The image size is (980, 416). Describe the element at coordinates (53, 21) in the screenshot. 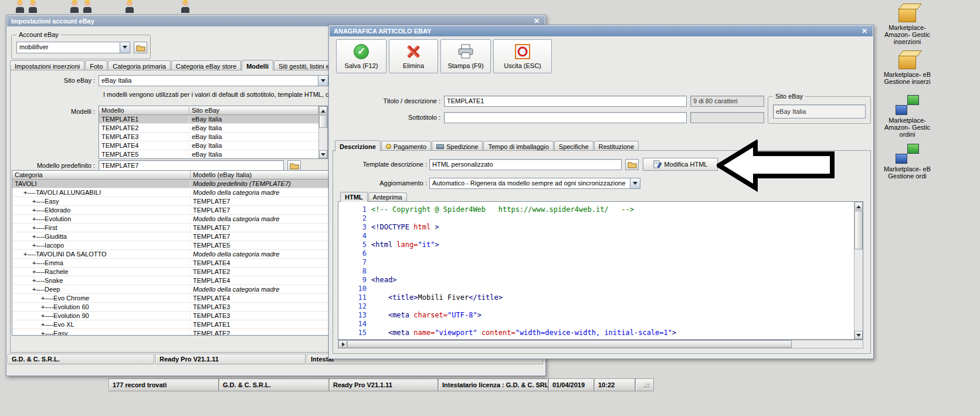

I see `settings-window-title: Impostazioni account eBay` at that location.